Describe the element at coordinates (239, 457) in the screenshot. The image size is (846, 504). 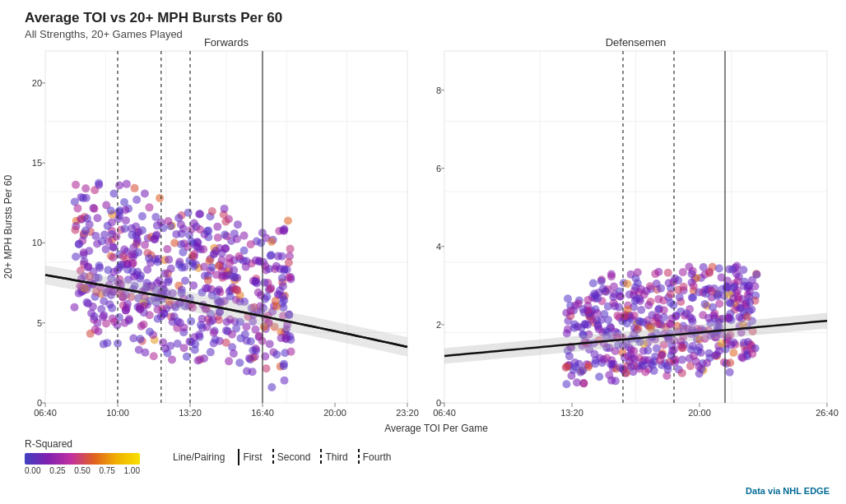
I see `first-line-icon` at that location.